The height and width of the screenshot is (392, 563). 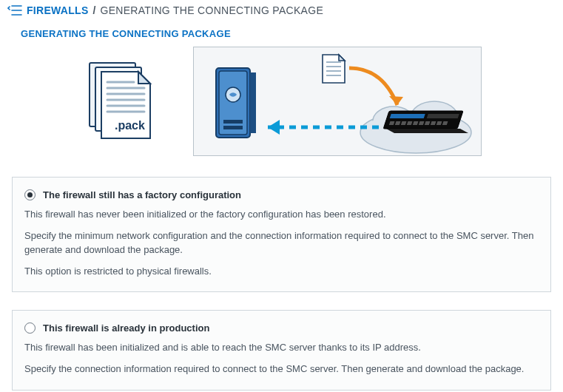 I want to click on arrow-download-icon, so click(x=376, y=87).